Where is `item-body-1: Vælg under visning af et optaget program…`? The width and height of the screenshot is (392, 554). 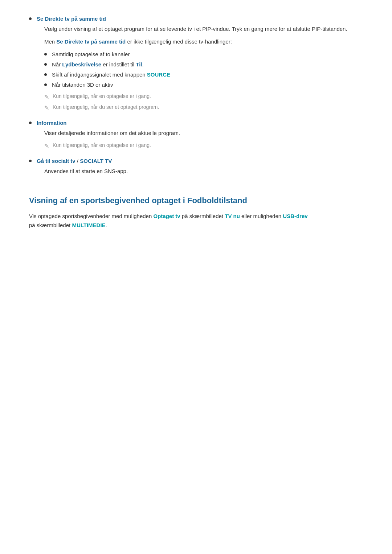
item-body-1: Vælg under visning af et optaget program… is located at coordinates (204, 69).